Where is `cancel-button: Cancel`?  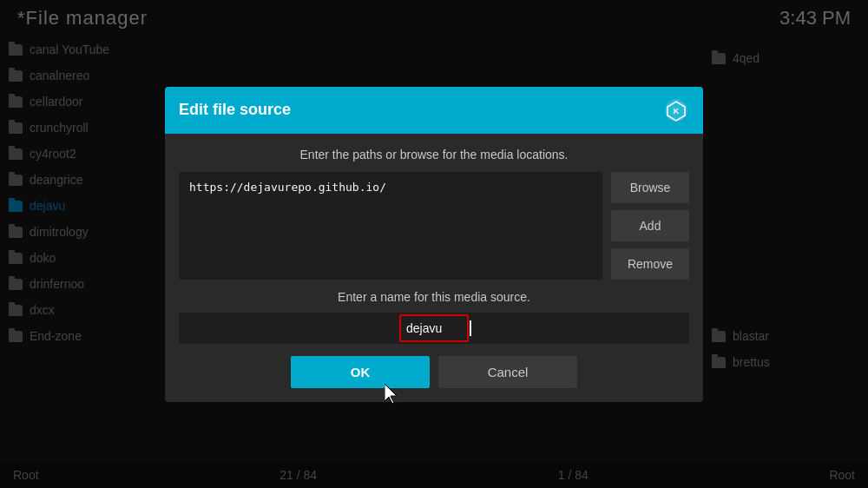
cancel-button: Cancel is located at coordinates (508, 372).